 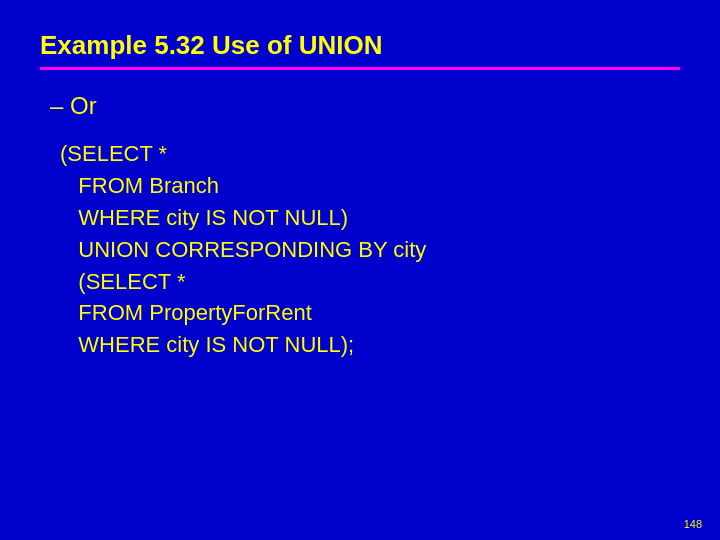 I want to click on code-line-3: WHERE city IS NOT NULL), so click(x=370, y=218).